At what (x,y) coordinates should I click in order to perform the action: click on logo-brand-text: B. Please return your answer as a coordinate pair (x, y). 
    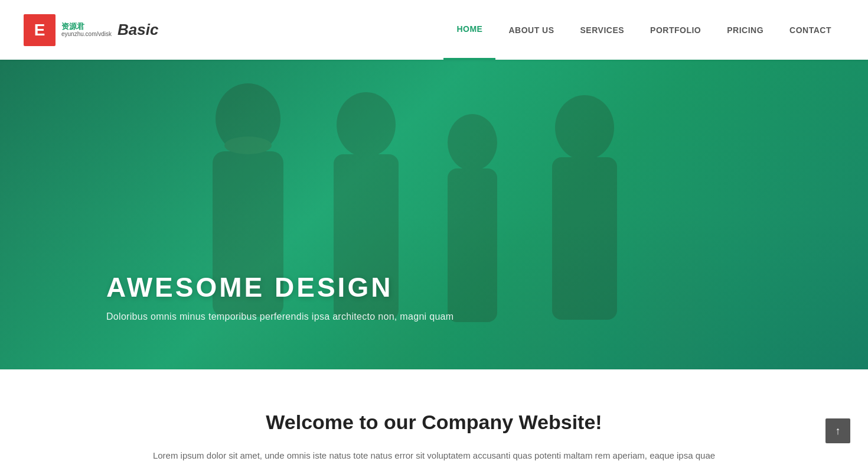
    Looking at the image, I should click on (123, 30).